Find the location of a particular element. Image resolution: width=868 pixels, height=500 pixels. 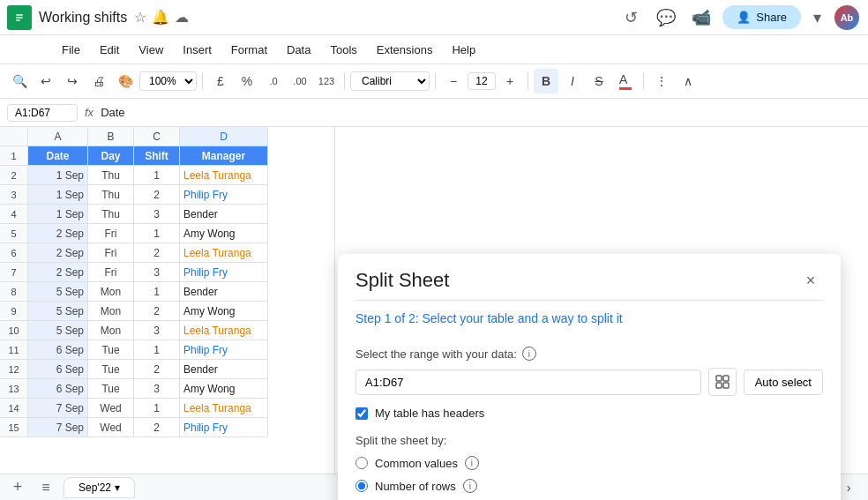

table-row: 11 6 Sep Tue 1 Philip Fry is located at coordinates (168, 350).